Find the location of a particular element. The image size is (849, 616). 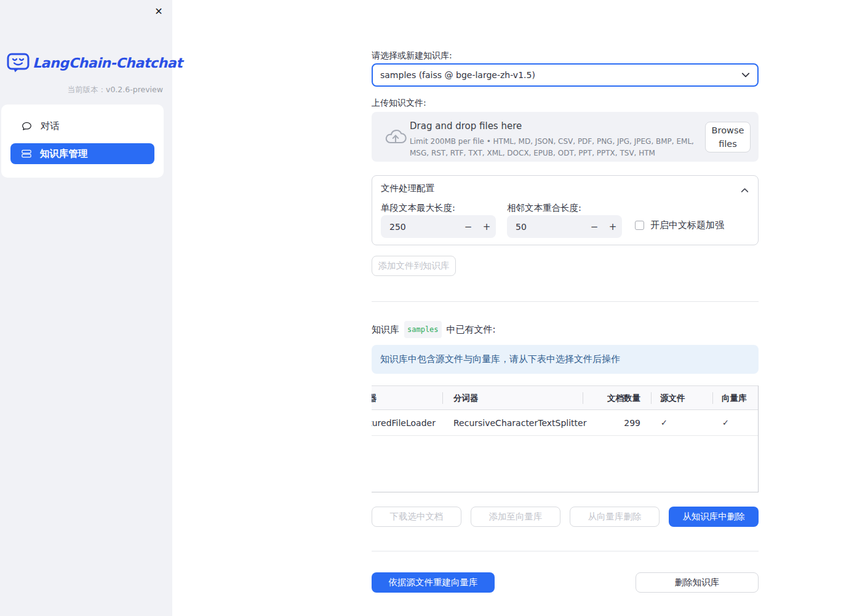

delete-from-vector-store-button: 从向量库删除 is located at coordinates (615, 516).